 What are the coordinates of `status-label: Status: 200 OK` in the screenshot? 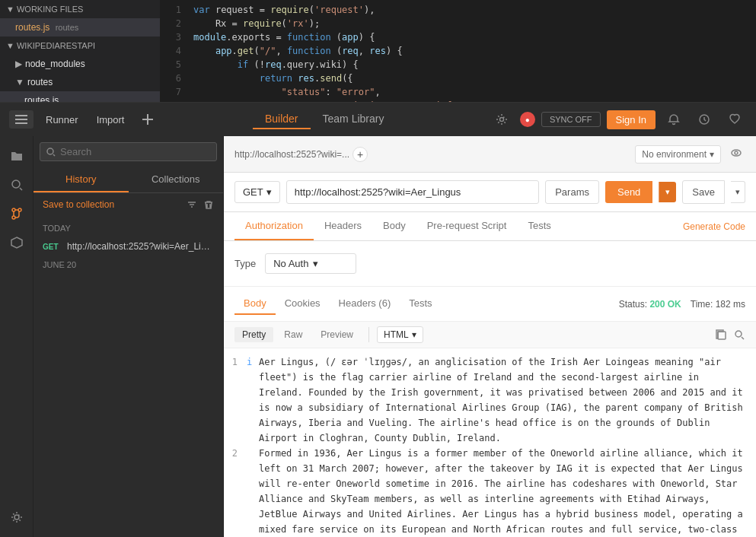 It's located at (650, 304).